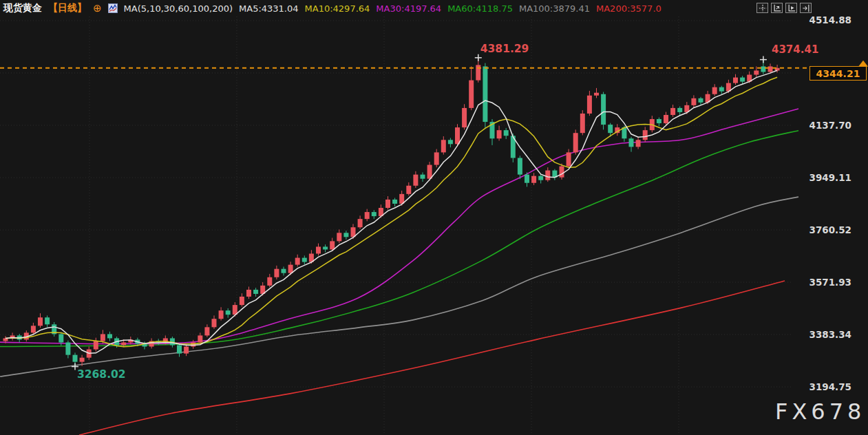 Image resolution: width=868 pixels, height=435 pixels. I want to click on axis-zoom-icon, so click(776, 8).